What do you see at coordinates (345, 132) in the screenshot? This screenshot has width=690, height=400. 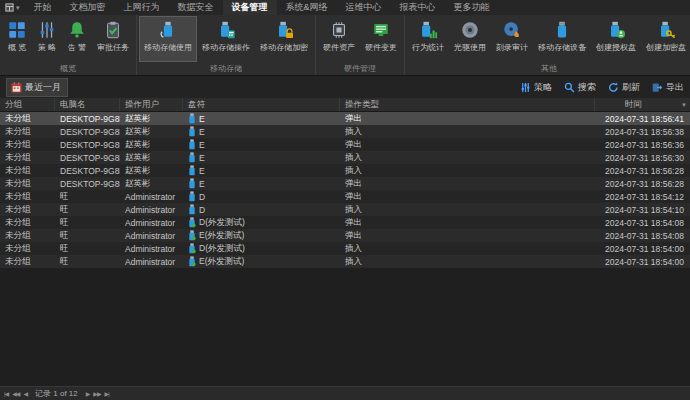 I see `table-row-1: 未分组DESKTOP-9G8NA80赵英彬E插入2024-07-31 18:56…` at bounding box center [345, 132].